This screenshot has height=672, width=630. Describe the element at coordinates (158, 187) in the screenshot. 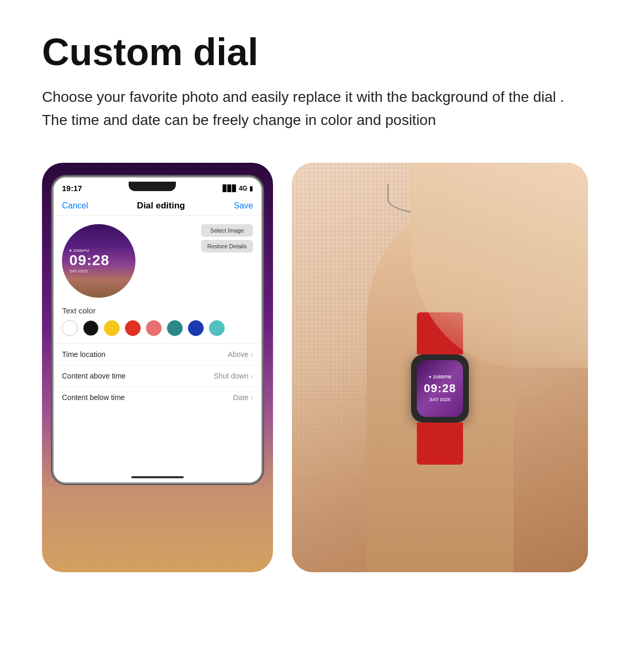

I see `status-bar: 19:17 ▊▊▊ 4G ▮` at that location.